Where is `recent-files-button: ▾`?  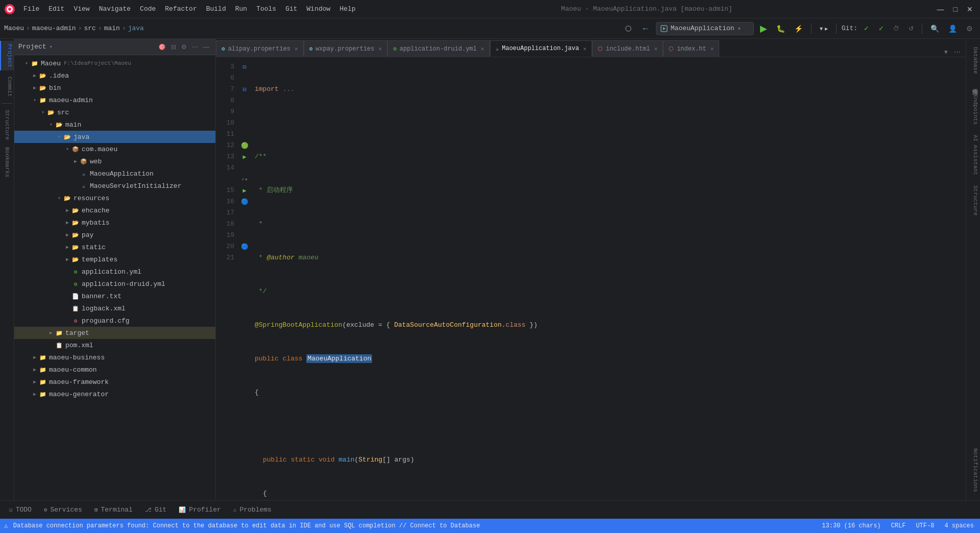 recent-files-button: ▾ is located at coordinates (946, 52).